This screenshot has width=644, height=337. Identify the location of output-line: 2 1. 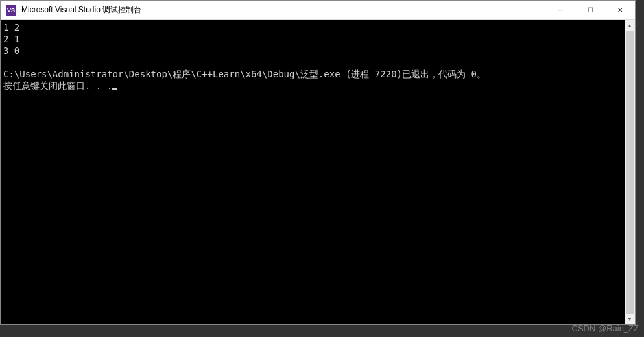
(12, 39).